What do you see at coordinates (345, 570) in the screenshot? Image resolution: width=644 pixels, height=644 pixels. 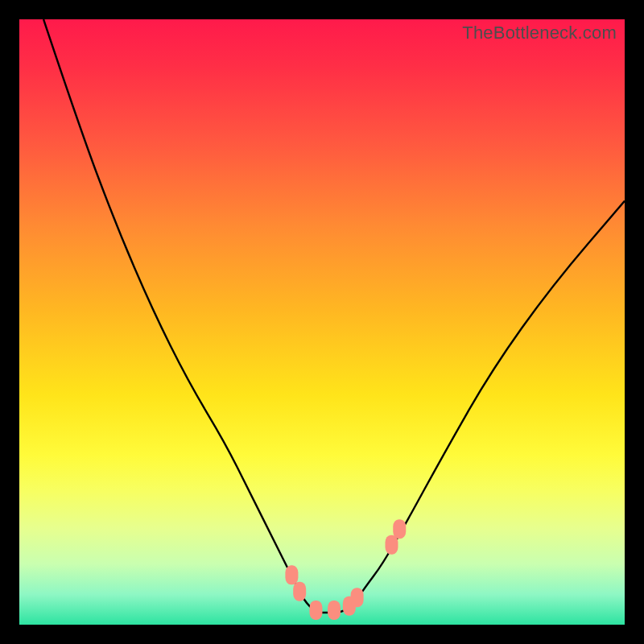 I see `marker-group` at bounding box center [345, 570].